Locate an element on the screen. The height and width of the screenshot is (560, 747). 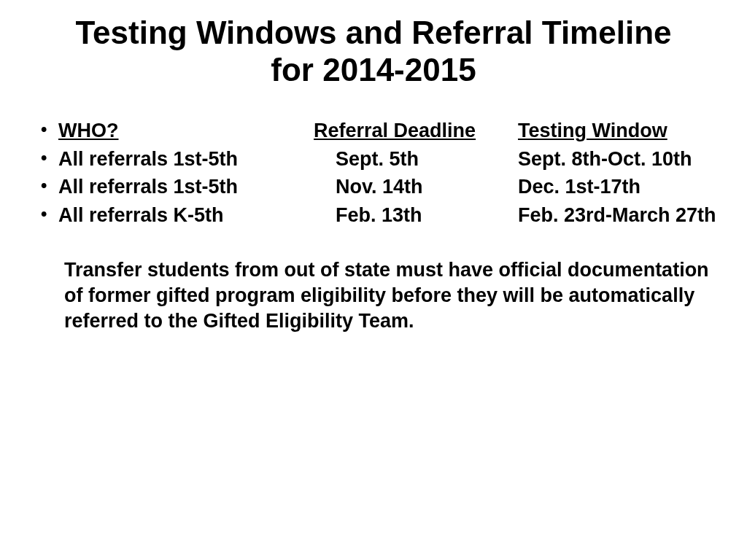
header-row: WHO? Referral Deadline Testing Window is located at coordinates (381, 131).